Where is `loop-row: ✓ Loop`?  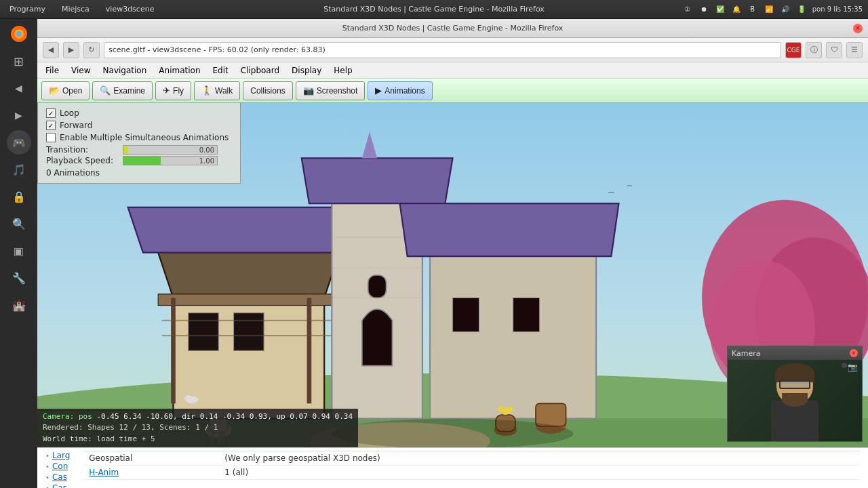
loop-row: ✓ Loop is located at coordinates (139, 113).